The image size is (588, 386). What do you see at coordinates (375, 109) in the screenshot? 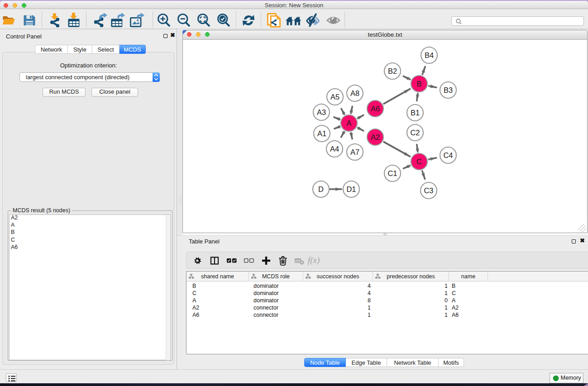
I see `svg-text: A6` at bounding box center [375, 109].